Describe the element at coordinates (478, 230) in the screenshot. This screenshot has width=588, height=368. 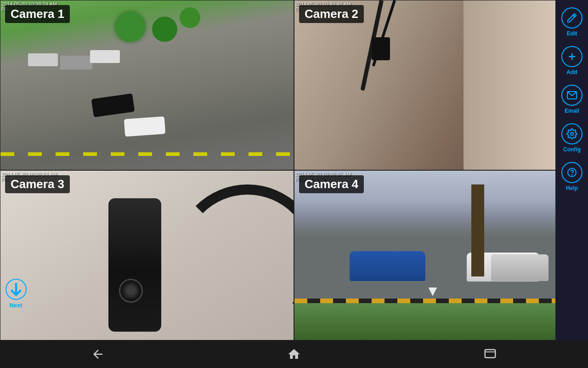
I see `cam4-tree-trunk` at that location.